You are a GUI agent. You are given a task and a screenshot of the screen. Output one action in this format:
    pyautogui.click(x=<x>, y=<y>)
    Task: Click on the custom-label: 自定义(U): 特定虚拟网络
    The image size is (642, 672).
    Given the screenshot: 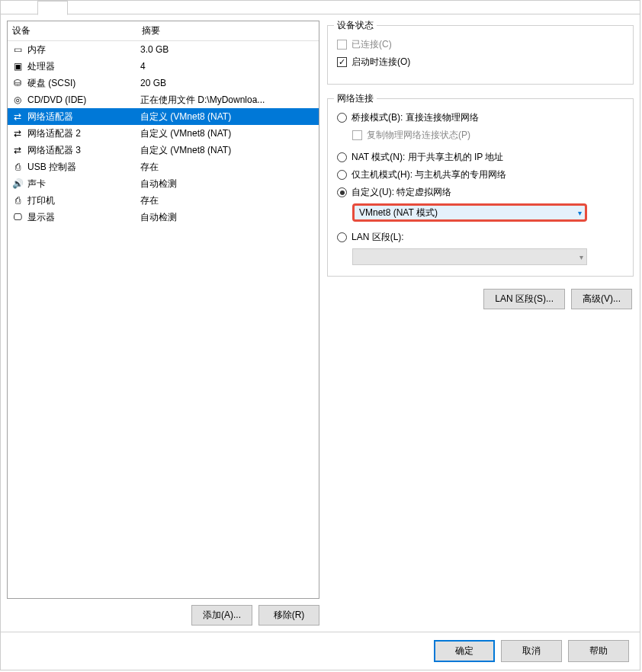 What is the action you would take?
    pyautogui.click(x=401, y=192)
    